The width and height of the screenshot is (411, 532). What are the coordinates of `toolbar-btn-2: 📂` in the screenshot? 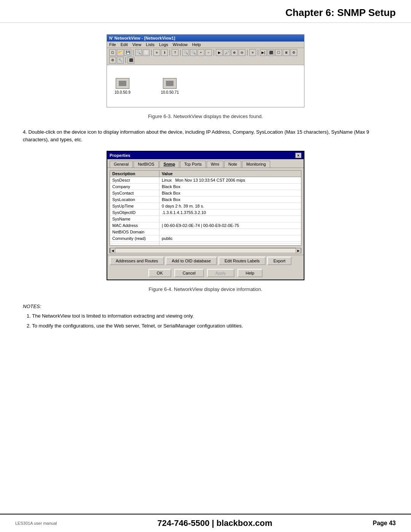 It's located at (120, 53).